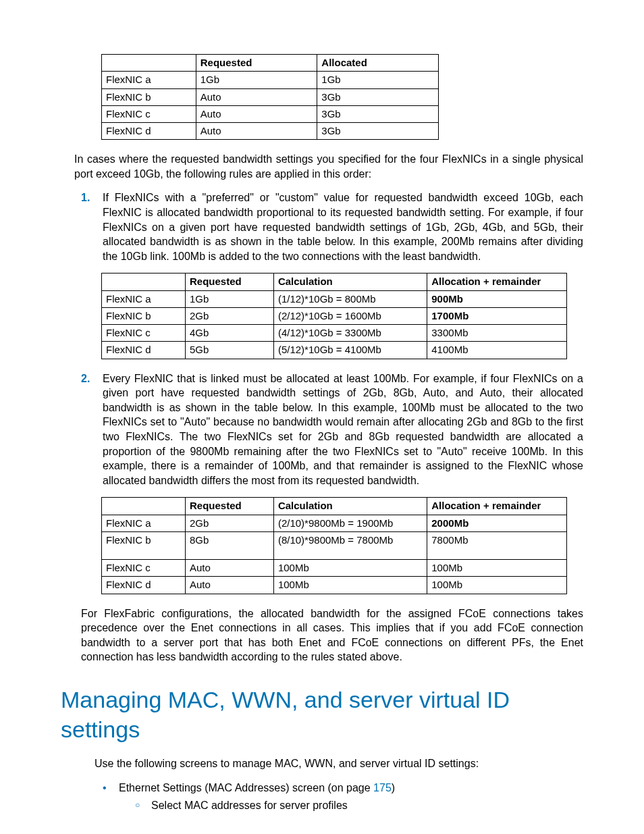 This screenshot has width=644, height=834. I want to click on rule-2-text: Every FlexNIC that is linked must be all…, so click(343, 429).